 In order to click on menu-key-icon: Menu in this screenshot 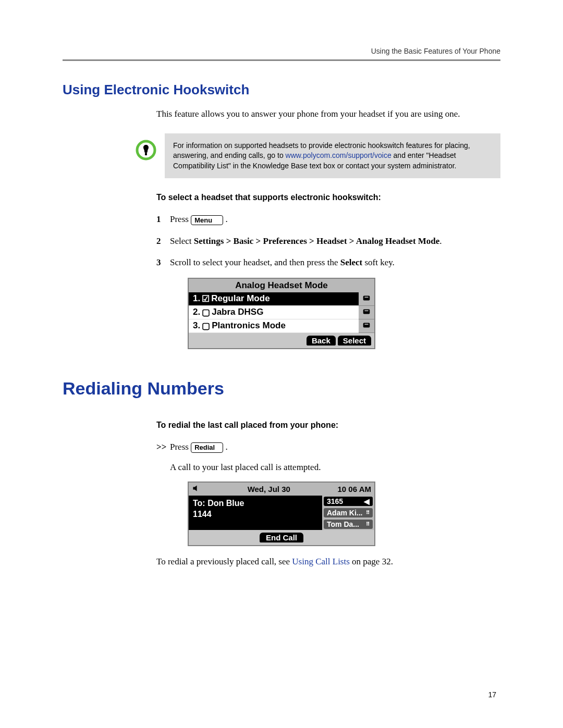, I will do `click(207, 220)`.